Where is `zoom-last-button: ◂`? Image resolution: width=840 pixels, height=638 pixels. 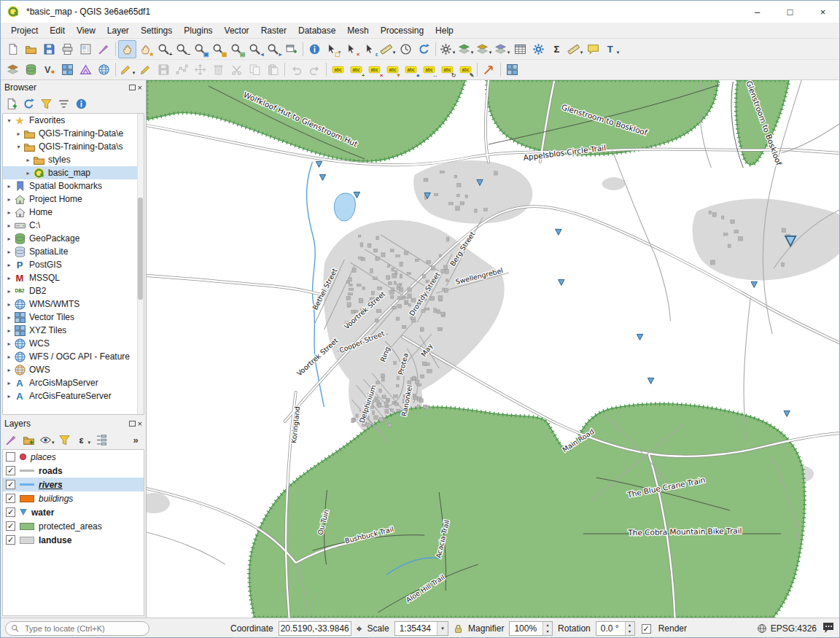 zoom-last-button: ◂ is located at coordinates (255, 50).